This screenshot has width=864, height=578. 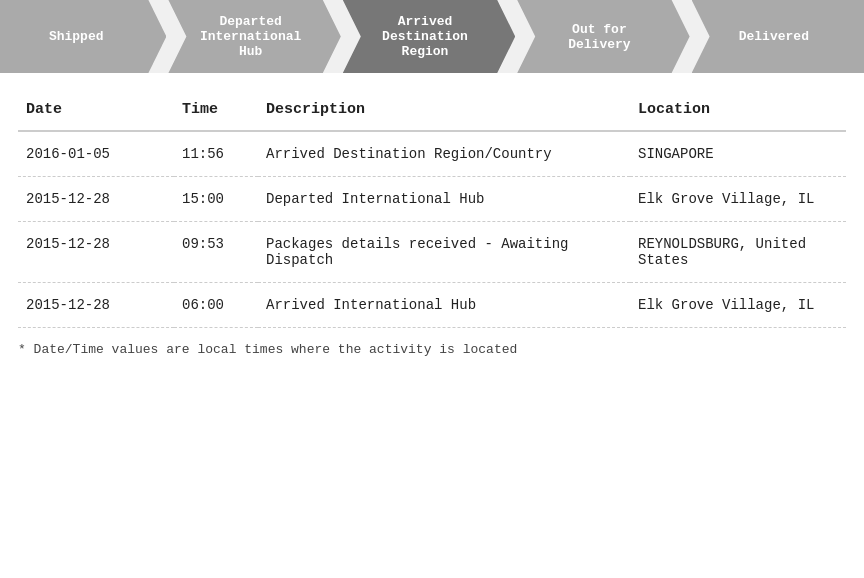 I want to click on cell-time: 06:00, so click(x=216, y=306).